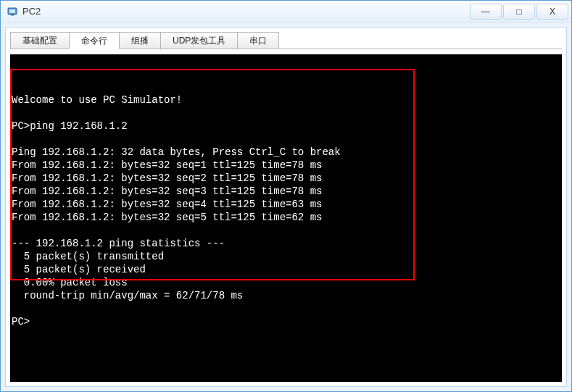 Image resolution: width=572 pixels, height=392 pixels. Describe the element at coordinates (286, 12) in the screenshot. I see `titlebar: PC2 — □ X` at that location.